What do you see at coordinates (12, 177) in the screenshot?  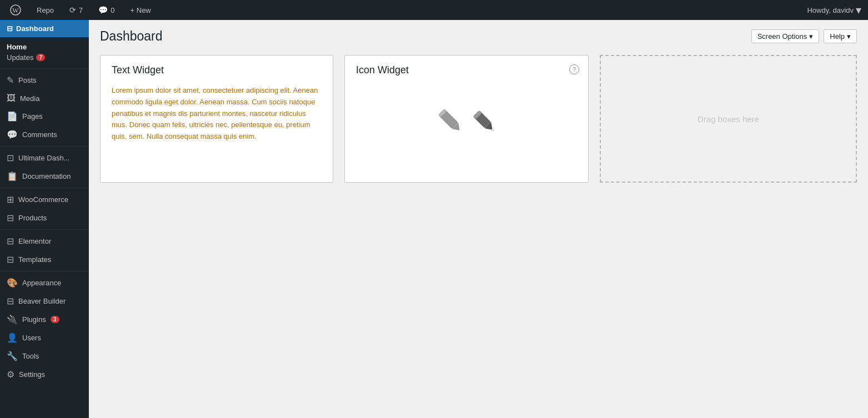 I see `documentation-icon: 📋` at bounding box center [12, 177].